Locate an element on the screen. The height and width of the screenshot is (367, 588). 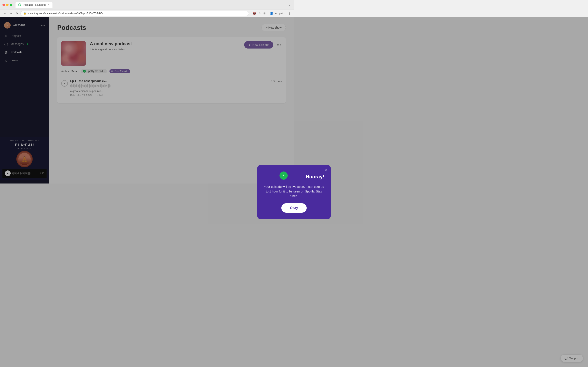
modal-header: Hooray! is located at coordinates (279, 177).